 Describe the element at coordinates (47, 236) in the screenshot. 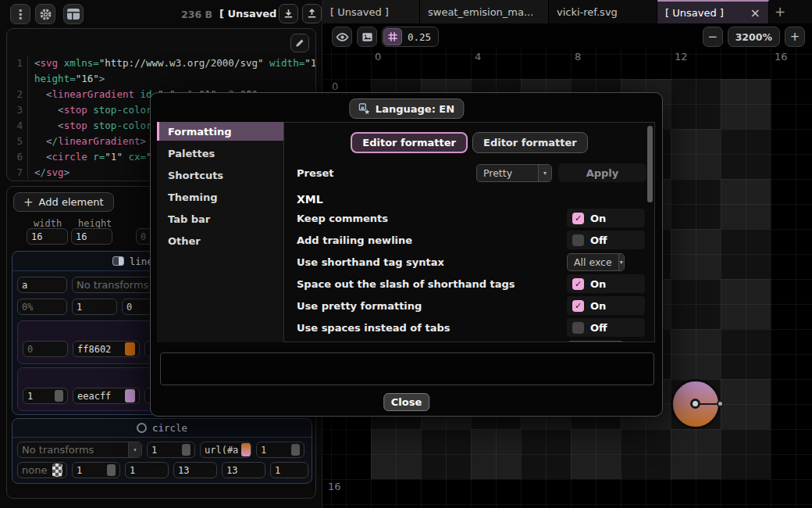

I see `width-input: 16` at that location.